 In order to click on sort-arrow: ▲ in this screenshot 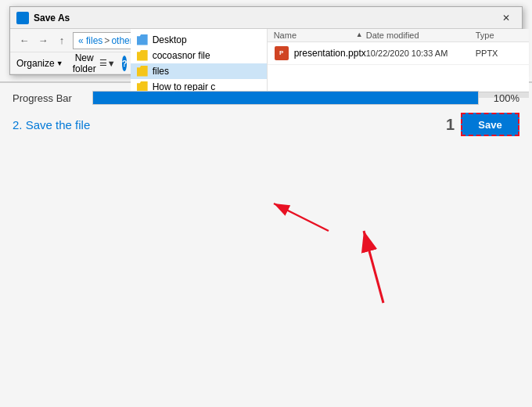, I will do `click(360, 35)`.